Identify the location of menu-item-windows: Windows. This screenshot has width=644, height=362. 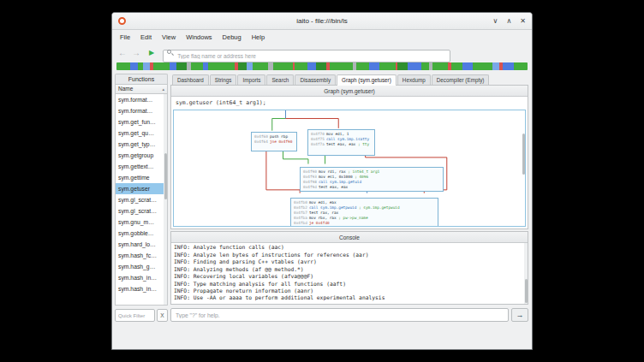
(199, 38).